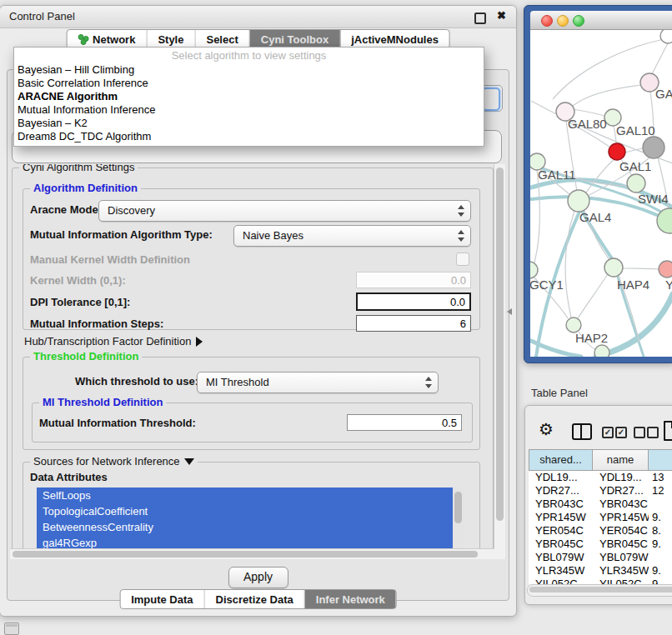  What do you see at coordinates (600, 558) in the screenshot?
I see `table-row: YBL079WYBL079W` at bounding box center [600, 558].